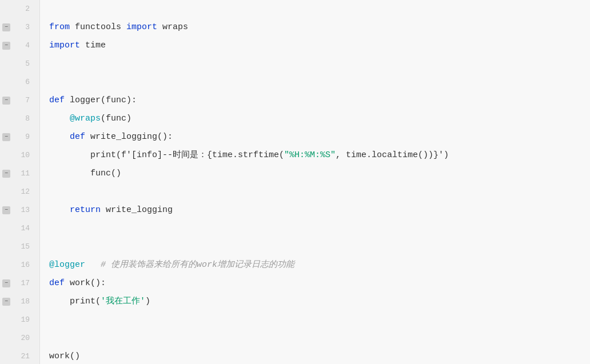 This screenshot has height=364, width=590. What do you see at coordinates (22, 101) in the screenshot?
I see `line-number: 7` at bounding box center [22, 101].